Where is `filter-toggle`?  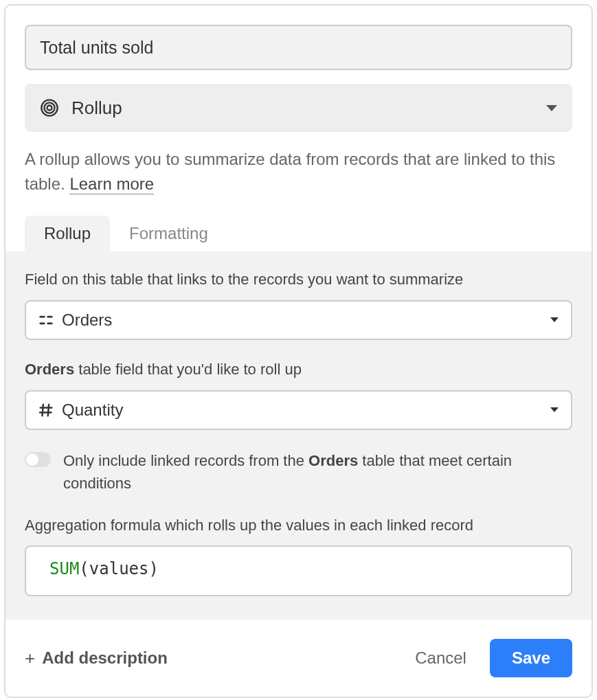
filter-toggle is located at coordinates (38, 460).